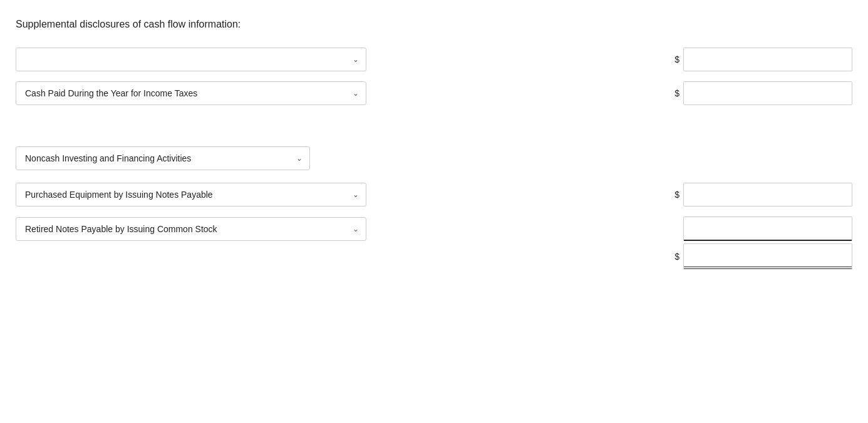 Image resolution: width=868 pixels, height=423 pixels. I want to click on subrow1-dropdown-container: Purchased Equipment by Issuing Notes Pay…, so click(191, 195).